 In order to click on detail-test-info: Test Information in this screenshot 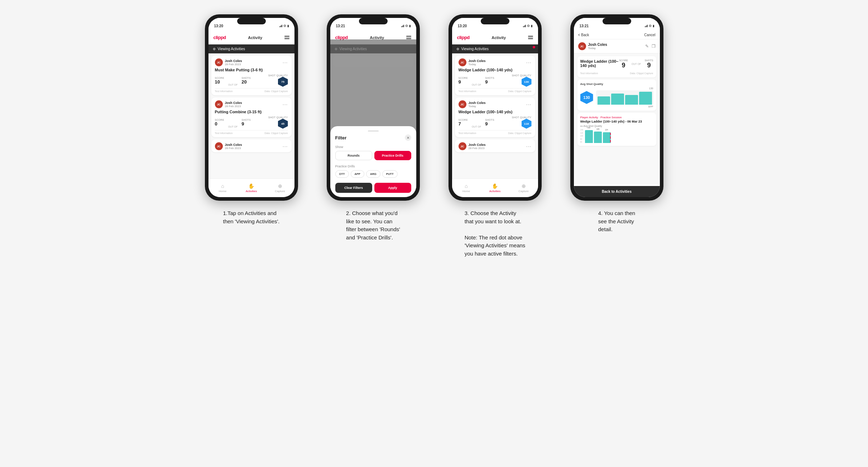, I will do `click(589, 73)`.